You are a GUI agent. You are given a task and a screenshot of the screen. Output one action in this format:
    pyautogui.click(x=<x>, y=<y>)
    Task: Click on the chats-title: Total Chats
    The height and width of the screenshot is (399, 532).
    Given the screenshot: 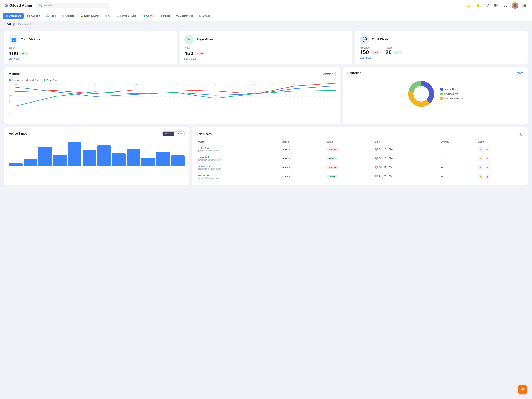 What is the action you would take?
    pyautogui.click(x=380, y=39)
    